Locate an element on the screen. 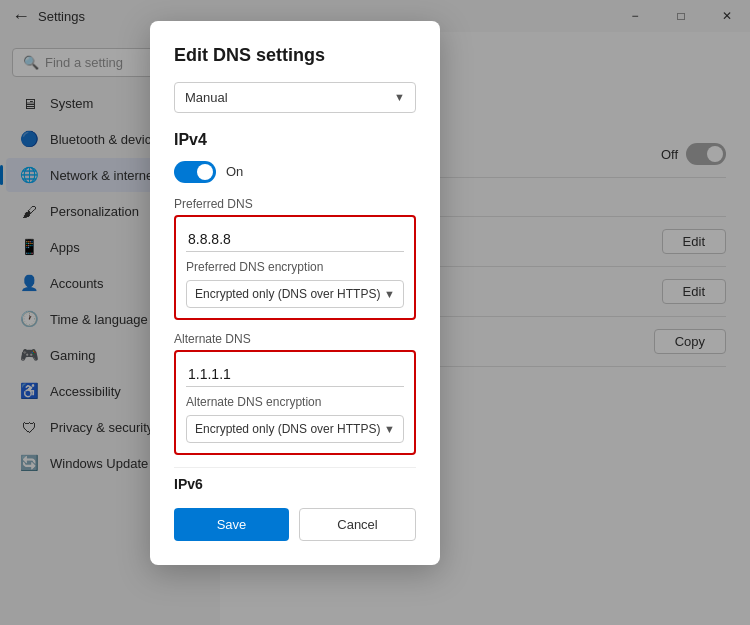 The height and width of the screenshot is (625, 750). alternate-encryption-dropdown: Encrypted only (DNS over HTTPS) ▼ is located at coordinates (295, 429).